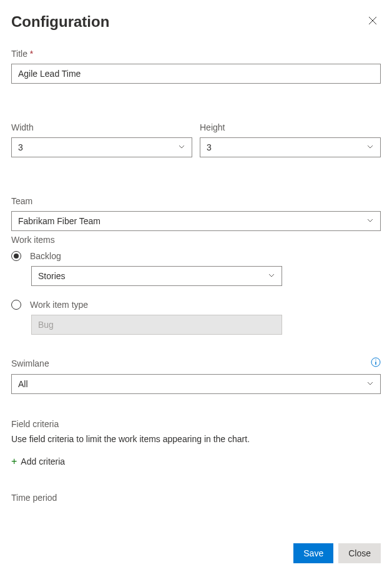 The height and width of the screenshot is (572, 392). I want to click on work-item-type-radio-label: Work item type, so click(59, 305).